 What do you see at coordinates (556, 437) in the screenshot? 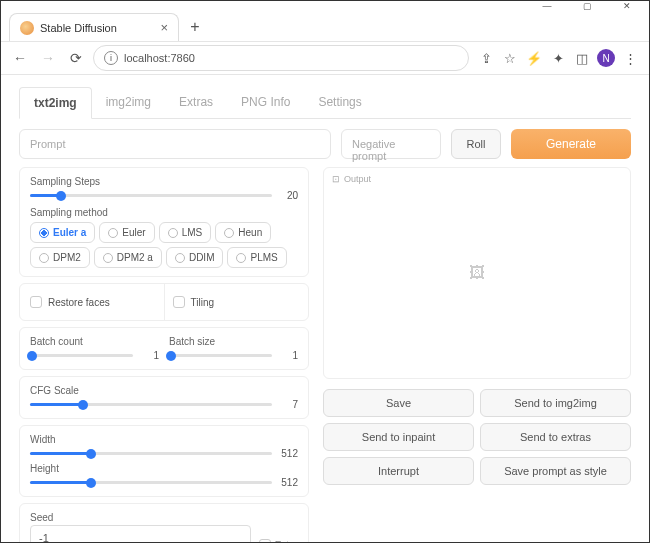
I see `send-extras-button: Send to extras` at bounding box center [556, 437].